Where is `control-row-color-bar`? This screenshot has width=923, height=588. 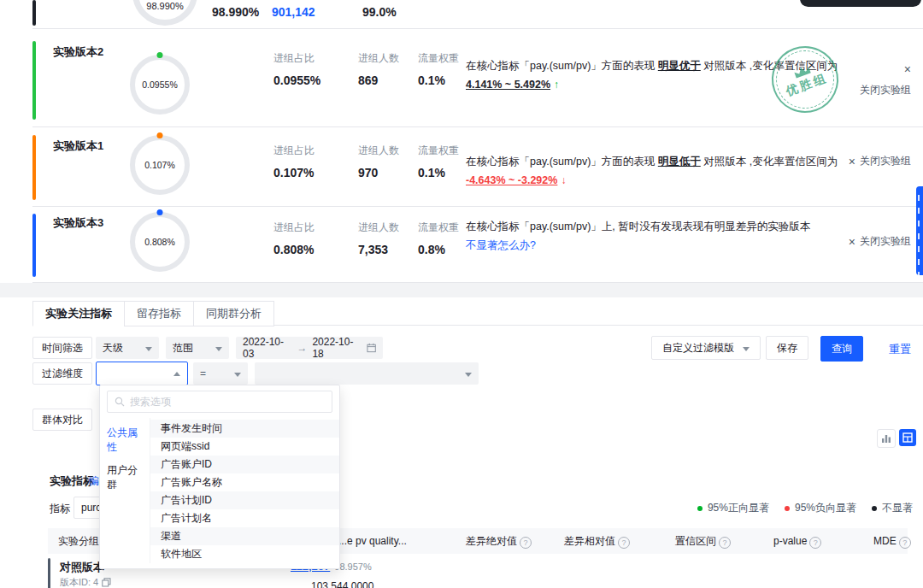
control-row-color-bar is located at coordinates (50, 573).